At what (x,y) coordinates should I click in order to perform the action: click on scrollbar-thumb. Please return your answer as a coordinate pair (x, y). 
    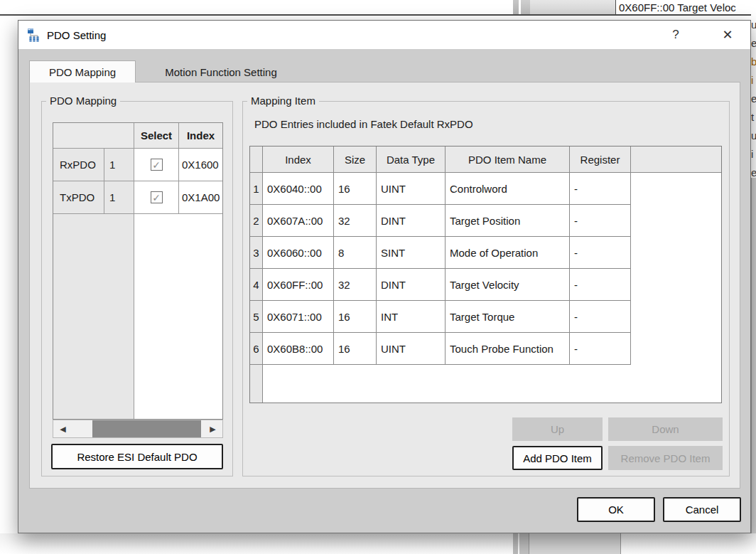
    Looking at the image, I should click on (146, 429).